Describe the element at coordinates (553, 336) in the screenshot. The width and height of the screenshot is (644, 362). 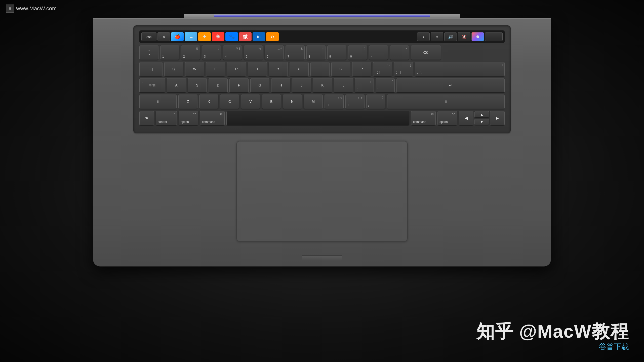
I see `watermark-bottom: 知乎 @MacW教程 谷普下载` at that location.